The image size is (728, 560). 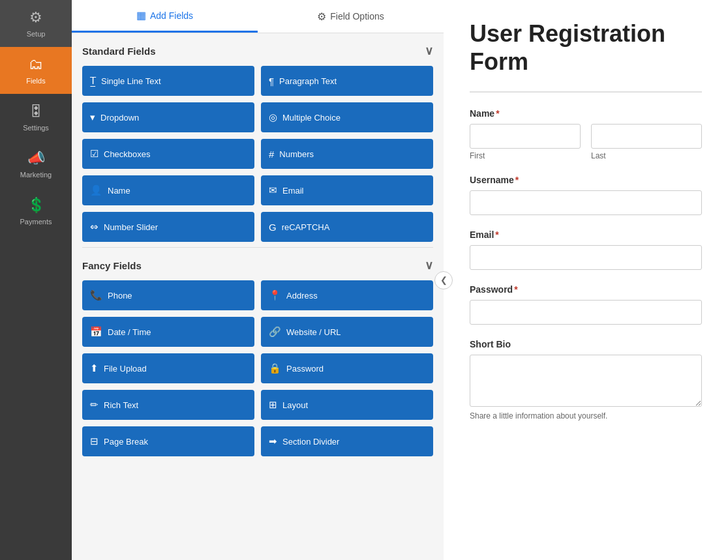 What do you see at coordinates (646, 136) in the screenshot?
I see `name-last-input` at bounding box center [646, 136].